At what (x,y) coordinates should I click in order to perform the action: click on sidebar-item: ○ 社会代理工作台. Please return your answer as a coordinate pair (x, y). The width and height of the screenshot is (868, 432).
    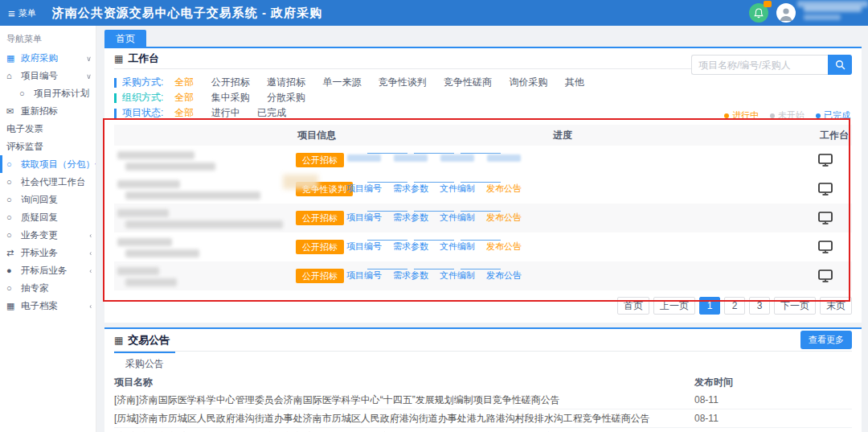
    Looking at the image, I should click on (48, 182).